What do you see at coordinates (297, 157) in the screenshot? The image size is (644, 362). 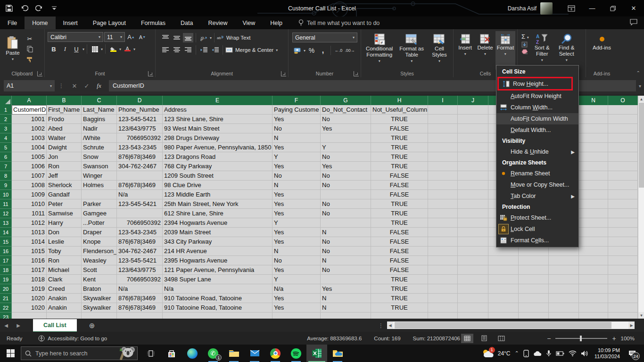 I see `cell-F6: Y` at bounding box center [297, 157].